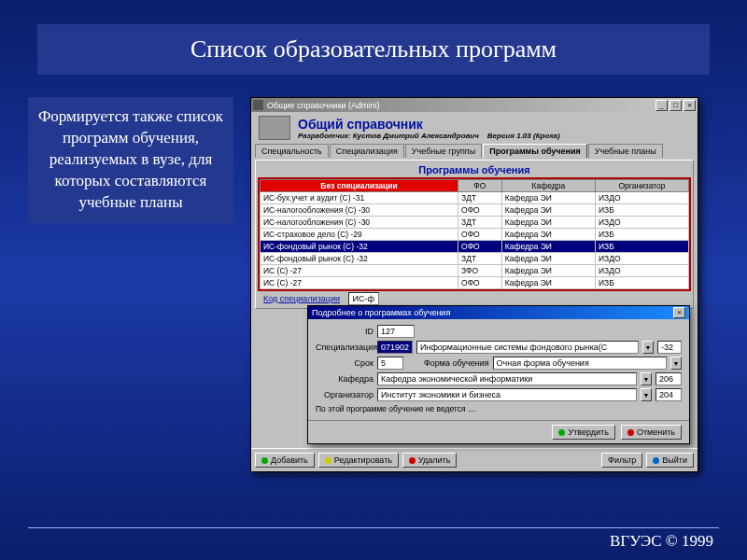  Describe the element at coordinates (430, 136) in the screenshot. I see `header-sub: Разработчик: Кустов Дмитрий Александрови…` at that location.